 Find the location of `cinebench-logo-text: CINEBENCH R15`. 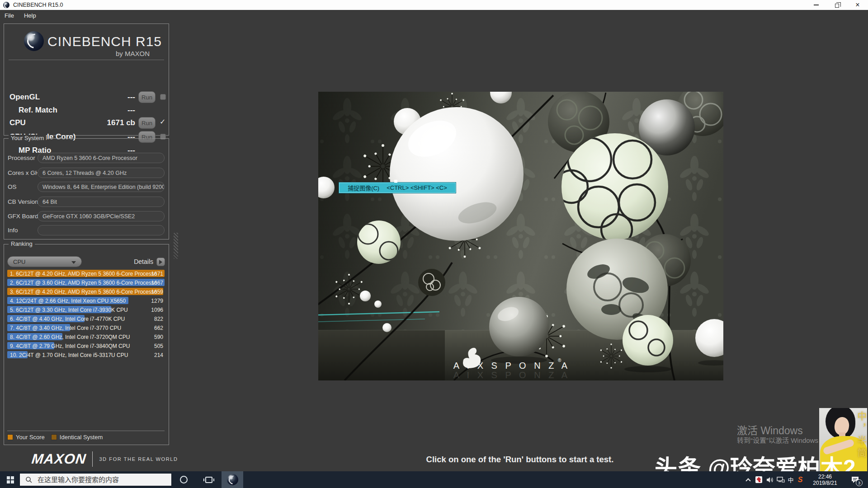

cinebench-logo-text: CINEBENCH R15 is located at coordinates (105, 42).